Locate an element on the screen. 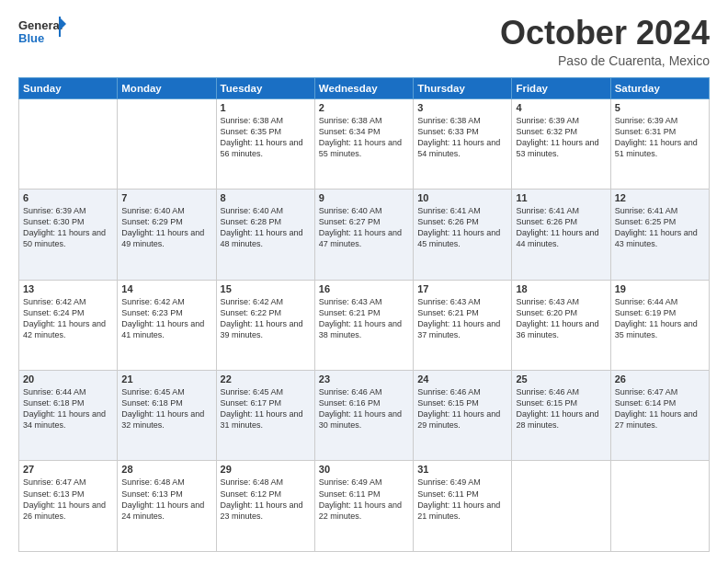 The width and height of the screenshot is (728, 563). calendar-cell: 21Sunrise: 6:45 AMSunset: 6:18 PMDayligh… is located at coordinates (167, 416).